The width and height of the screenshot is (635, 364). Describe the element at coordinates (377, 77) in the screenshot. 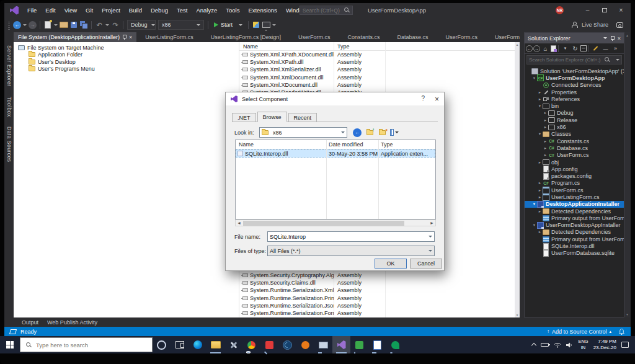

I see `table-row: System.Xml.XmlDocument.dllAssembly` at that location.